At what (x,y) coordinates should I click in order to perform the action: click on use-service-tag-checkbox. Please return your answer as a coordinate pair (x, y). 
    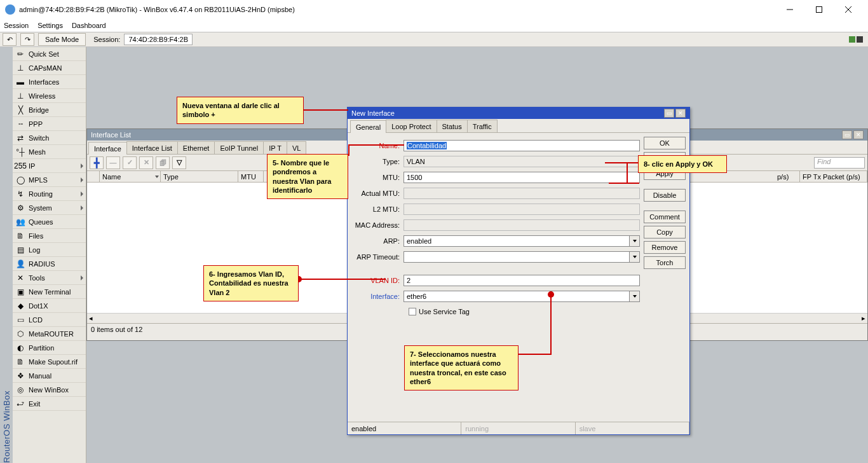
    Looking at the image, I should click on (412, 312).